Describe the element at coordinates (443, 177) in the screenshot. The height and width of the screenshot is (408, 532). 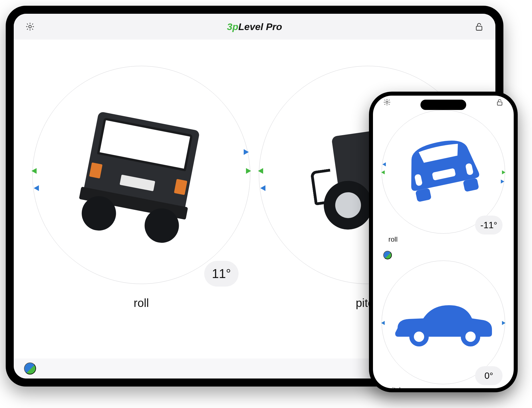
I see `phone-roll-wrap: -11° roll` at that location.